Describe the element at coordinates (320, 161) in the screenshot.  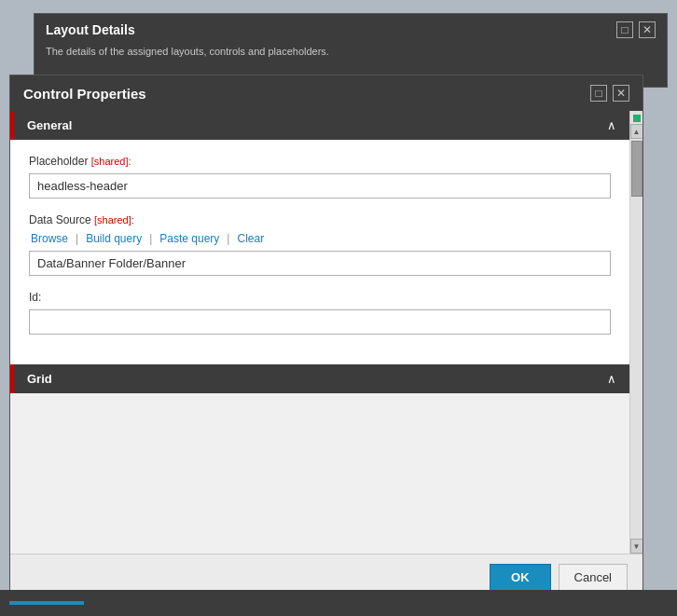
I see `placeholder-label: Placeholder [shared]:` at that location.